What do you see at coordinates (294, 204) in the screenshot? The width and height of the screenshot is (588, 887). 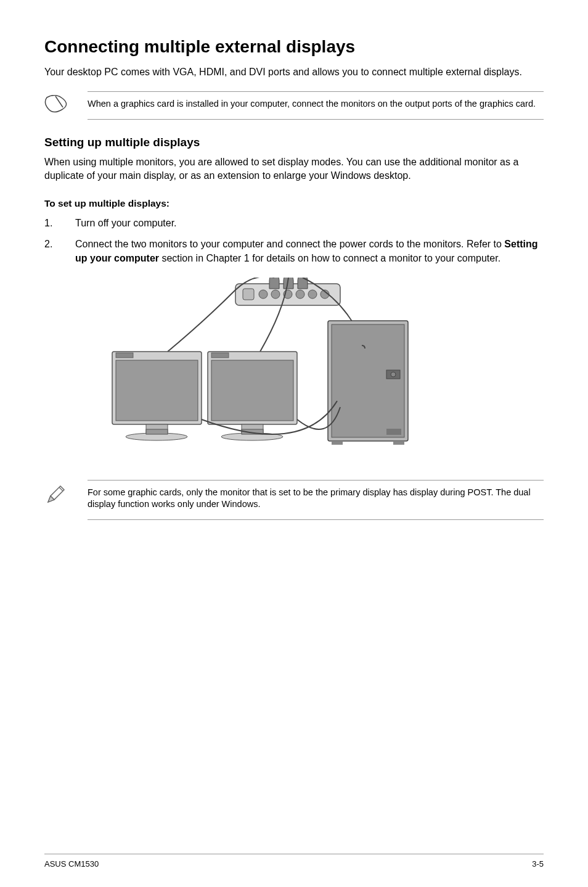 I see `procedure-heading: To set up multiple displays:` at bounding box center [294, 204].